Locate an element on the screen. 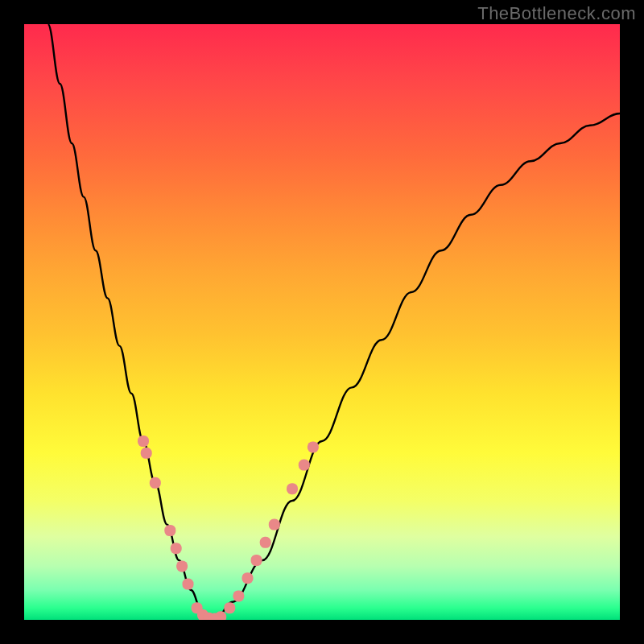 The width and height of the screenshot is (644, 644). marker-layer is located at coordinates (229, 528).